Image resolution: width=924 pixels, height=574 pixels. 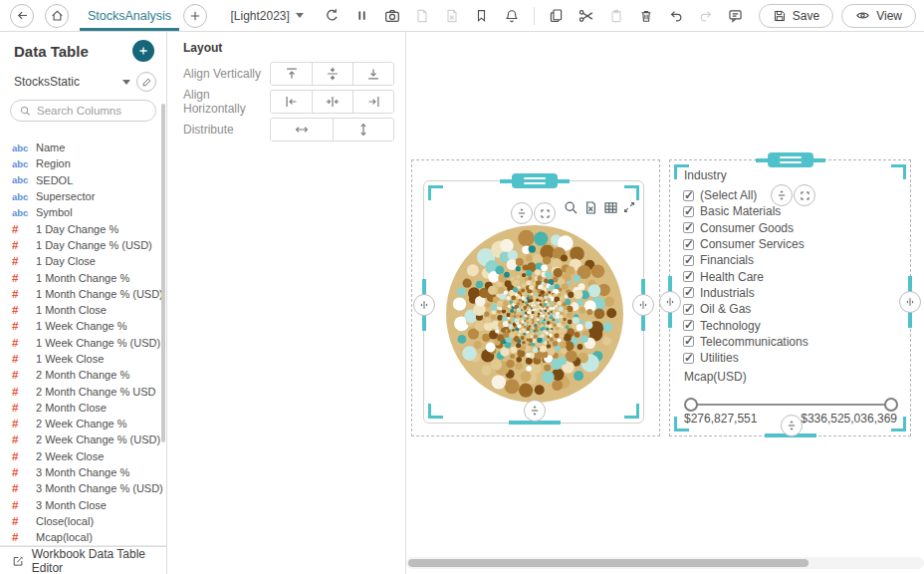 I want to click on column-item-1-month-change: #1 Month Change %, so click(x=84, y=277).